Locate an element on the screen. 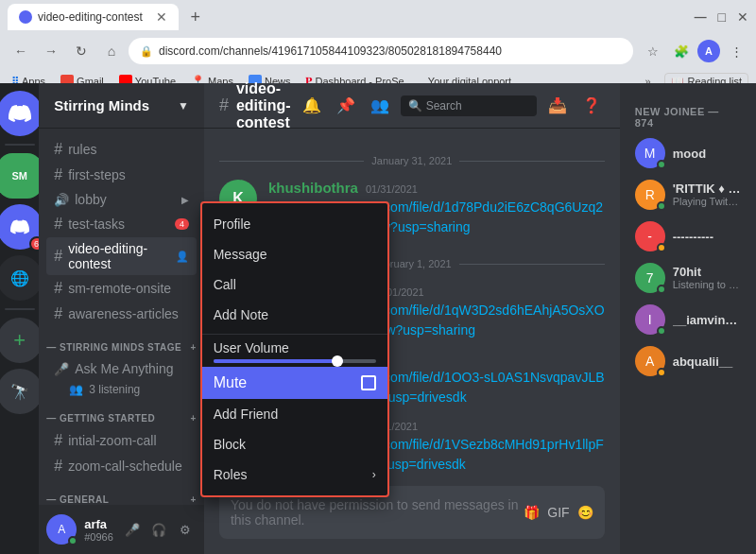 The width and height of the screenshot is (756, 554). server-stirring-minds: SM is located at coordinates (19, 176).